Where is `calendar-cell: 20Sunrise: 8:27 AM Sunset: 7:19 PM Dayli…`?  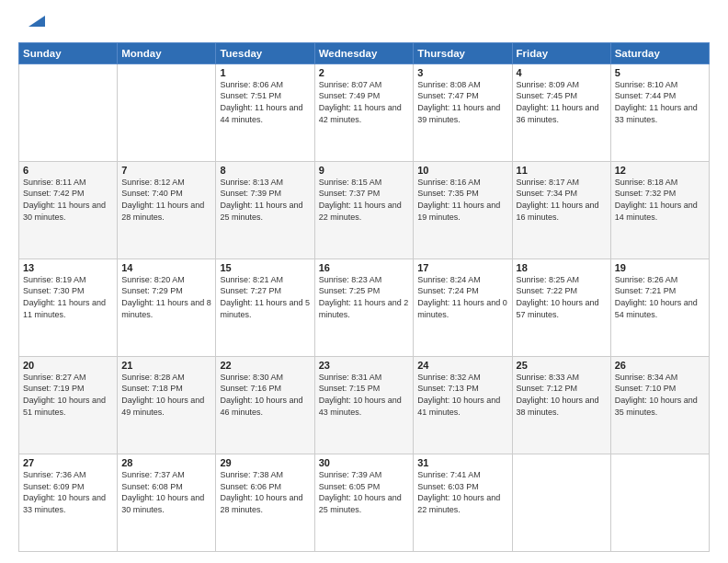
calendar-cell: 20Sunrise: 8:27 AM Sunset: 7:19 PM Dayli… is located at coordinates (68, 405).